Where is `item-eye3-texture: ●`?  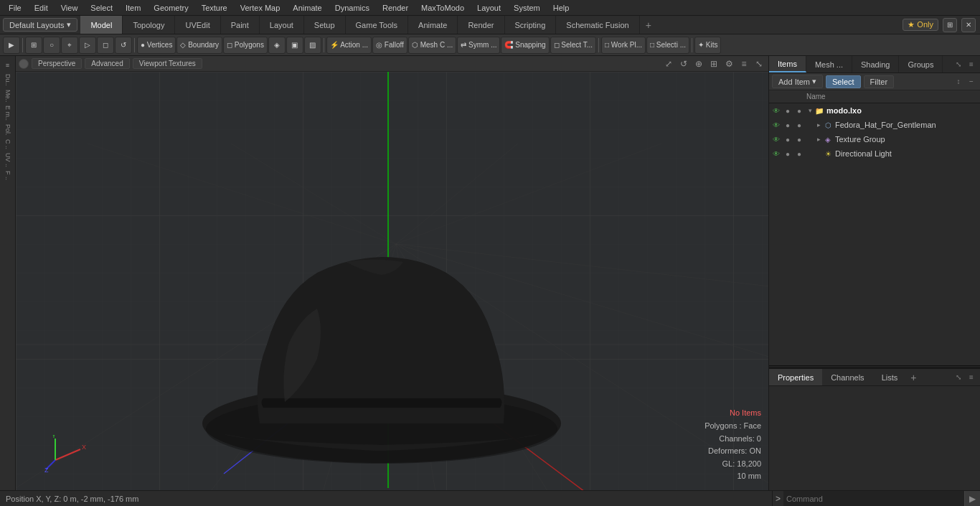 item-eye3-texture: ● is located at coordinates (799, 139).